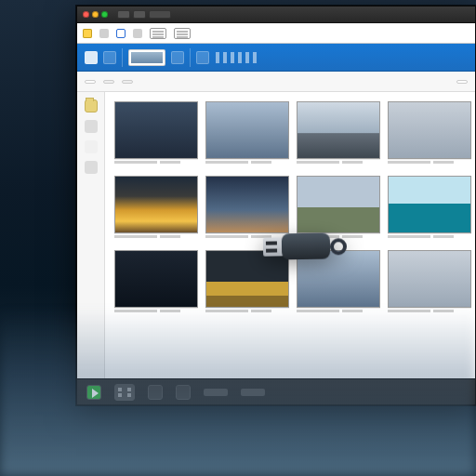 The image size is (476, 476). I want to click on ribbon, so click(276, 58).